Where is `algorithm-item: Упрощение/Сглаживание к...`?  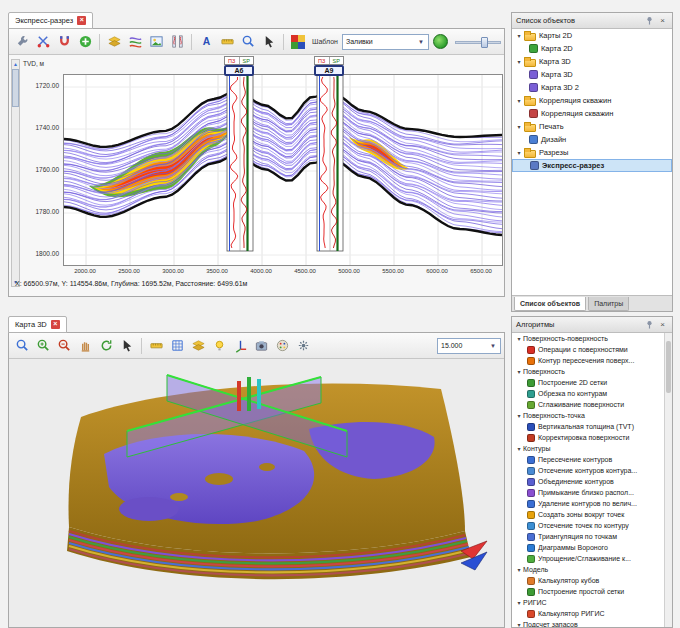
algorithm-item: Упрощение/Сглаживание к... is located at coordinates (588, 558).